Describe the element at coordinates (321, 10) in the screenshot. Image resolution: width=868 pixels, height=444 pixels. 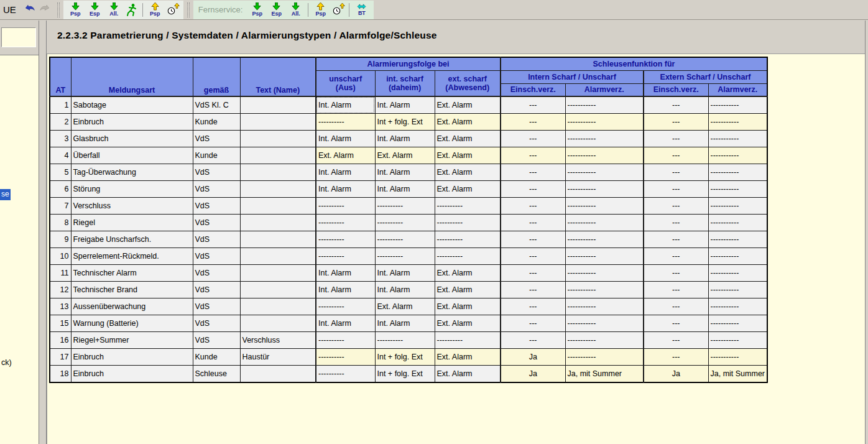
I see `fernservice-psp-upload-button: Psp` at that location.